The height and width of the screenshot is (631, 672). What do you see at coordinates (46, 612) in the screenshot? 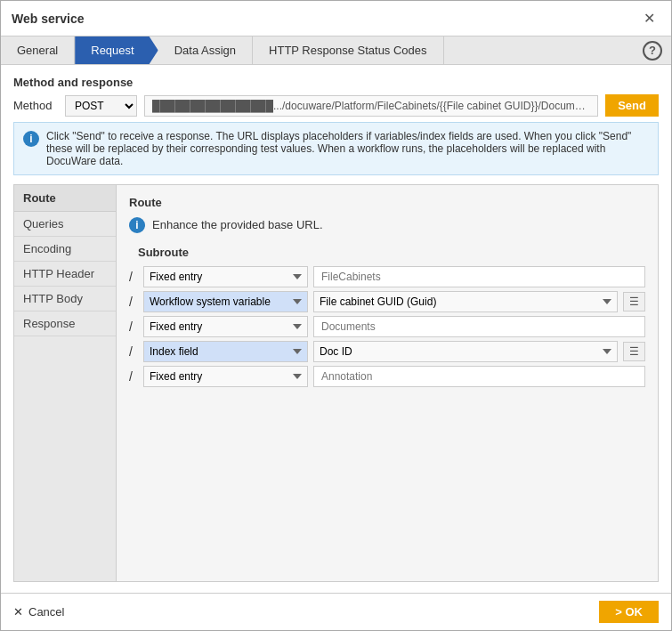
I see `cancel-label: Cancel` at bounding box center [46, 612].